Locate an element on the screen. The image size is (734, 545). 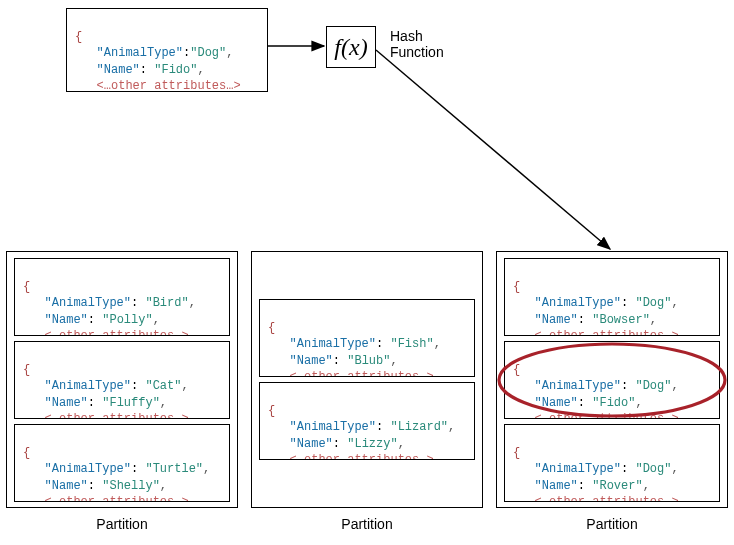
json-key-animaltype: "AnimalType" is located at coordinates (140, 53).